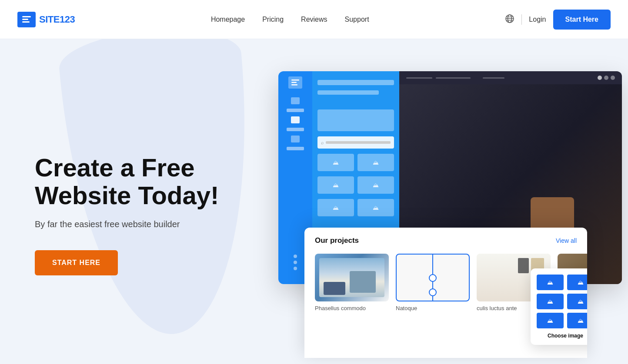 The width and height of the screenshot is (628, 364). What do you see at coordinates (356, 162) in the screenshot?
I see `content-grid-1: ⛰ ⛰` at bounding box center [356, 162].